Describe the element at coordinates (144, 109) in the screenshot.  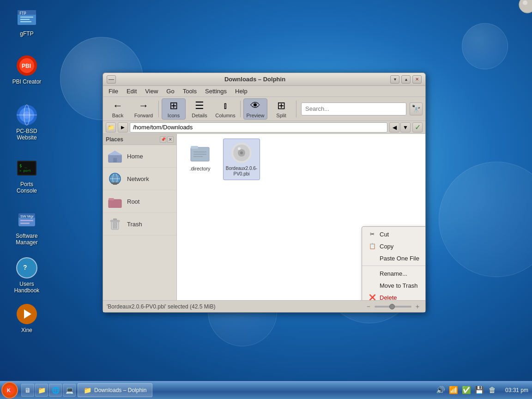
I see `forward-button: → Forward` at that location.